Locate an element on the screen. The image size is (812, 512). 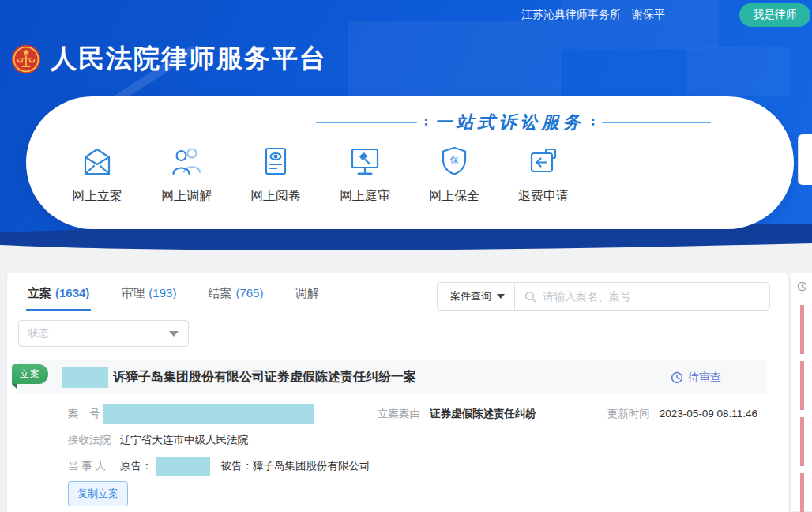
national-emblem-icon is located at coordinates (26, 59).